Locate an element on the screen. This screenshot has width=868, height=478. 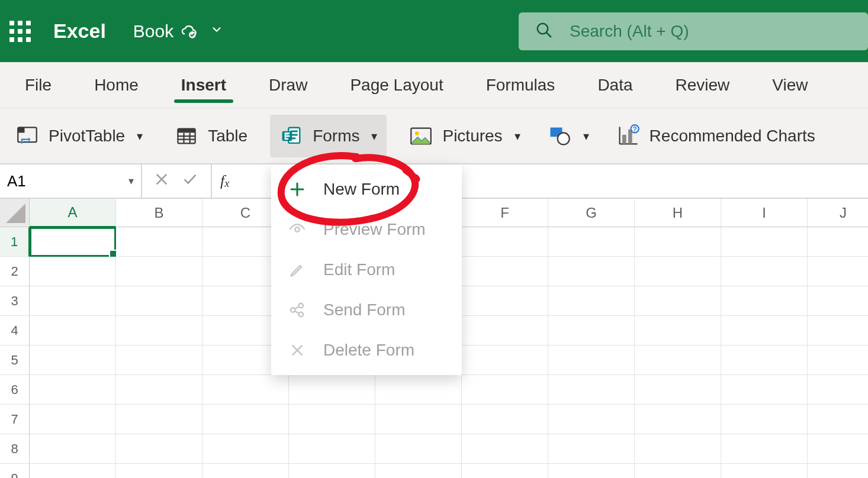
tab-home: Home is located at coordinates (116, 85).